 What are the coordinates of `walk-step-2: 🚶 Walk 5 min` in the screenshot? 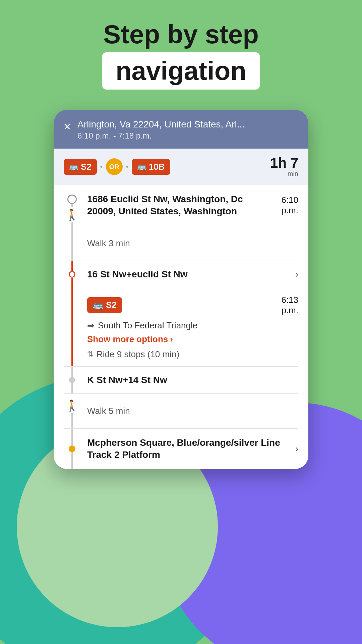 It's located at (181, 411).